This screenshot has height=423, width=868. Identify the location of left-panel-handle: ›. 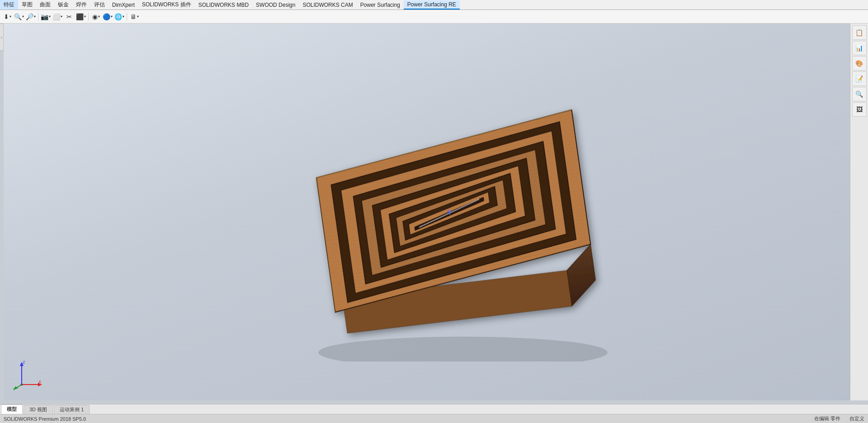
(2, 37).